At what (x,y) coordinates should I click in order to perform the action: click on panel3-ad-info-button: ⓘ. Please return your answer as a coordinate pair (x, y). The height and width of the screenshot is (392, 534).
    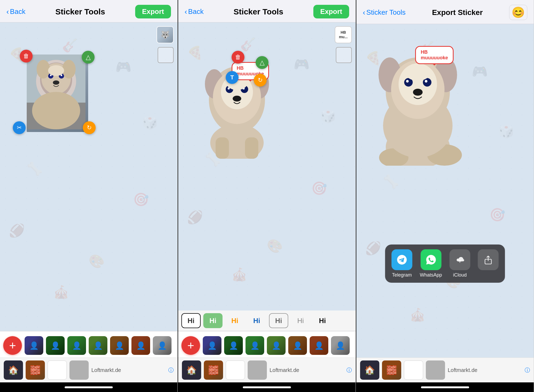
    Looking at the image, I should click on (527, 370).